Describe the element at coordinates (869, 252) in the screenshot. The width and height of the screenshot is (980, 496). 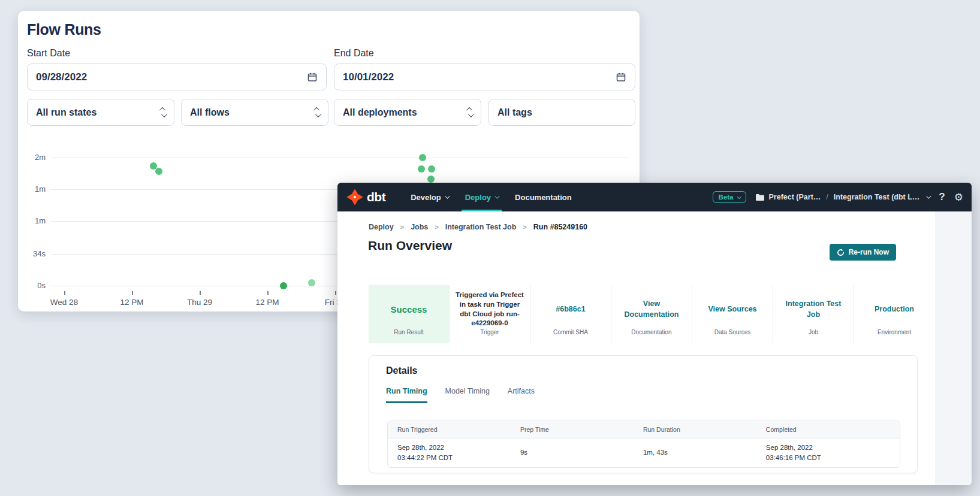
I see `rerun-now-label: Re-run Now` at that location.